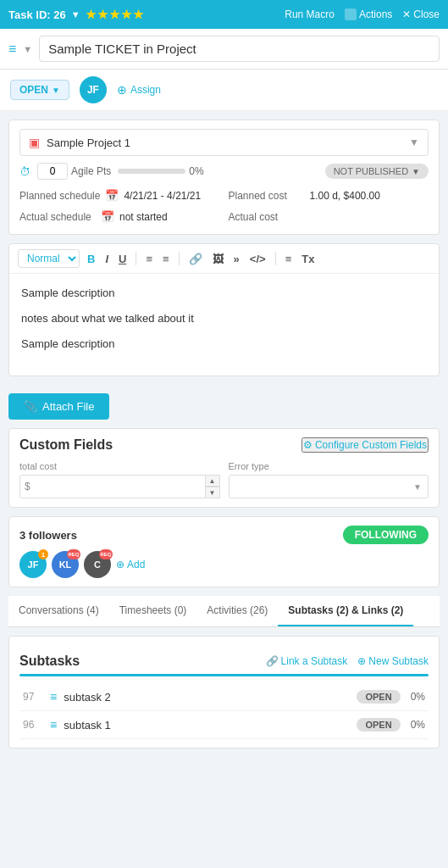 The height and width of the screenshot is (868, 448). Describe the element at coordinates (329, 487) in the screenshot. I see `error-type-select-wrap: ▼` at that location.